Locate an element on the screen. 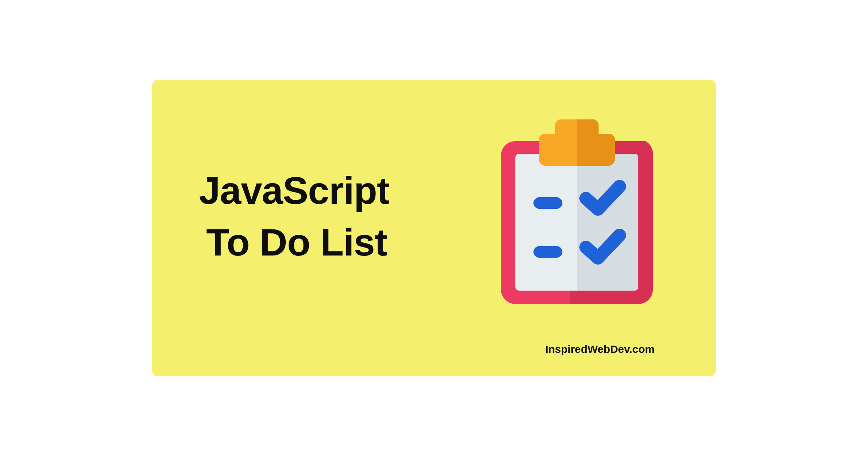  title-line-1: JavaScript is located at coordinates (294, 190).